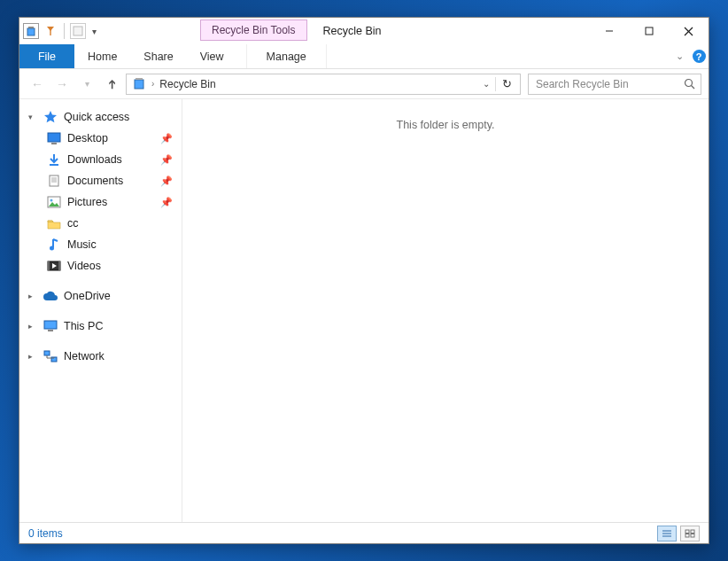 This screenshot has width=728, height=561. I want to click on sidebar-item-pictures: Pictures 📌, so click(101, 202).